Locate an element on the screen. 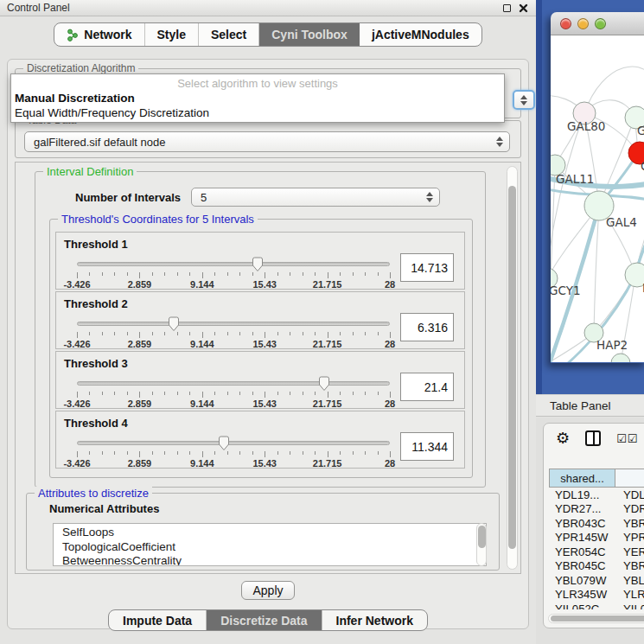  attributes-scrollbar-thumb is located at coordinates (482, 537).